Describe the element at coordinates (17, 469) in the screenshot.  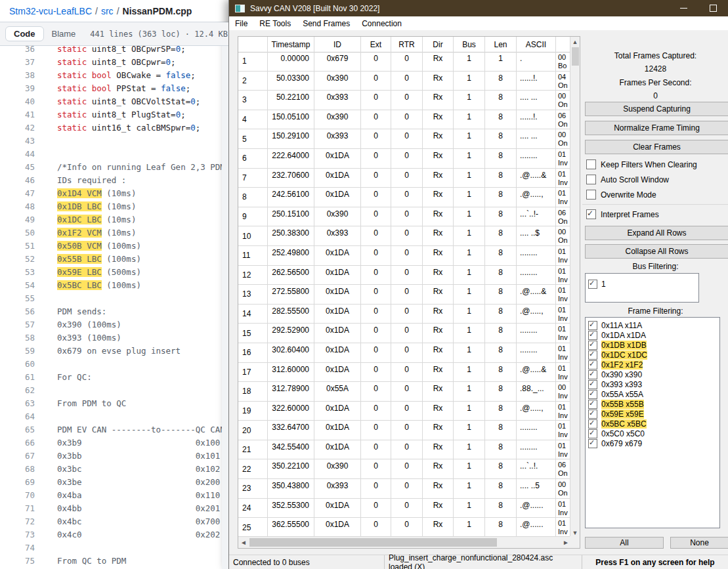
I see `line-number: 68` at that location.